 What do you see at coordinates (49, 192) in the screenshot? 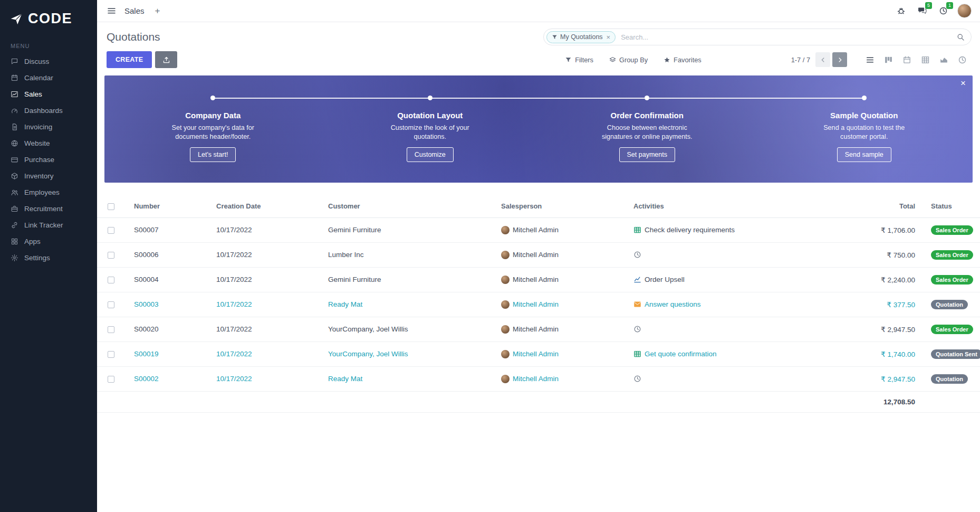
I see `sidebar-item-employees: Employees` at bounding box center [49, 192].